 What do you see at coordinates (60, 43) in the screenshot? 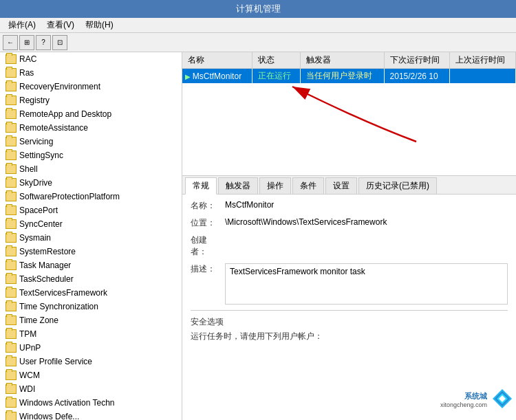
I see `window-button: ⊡` at bounding box center [60, 43].